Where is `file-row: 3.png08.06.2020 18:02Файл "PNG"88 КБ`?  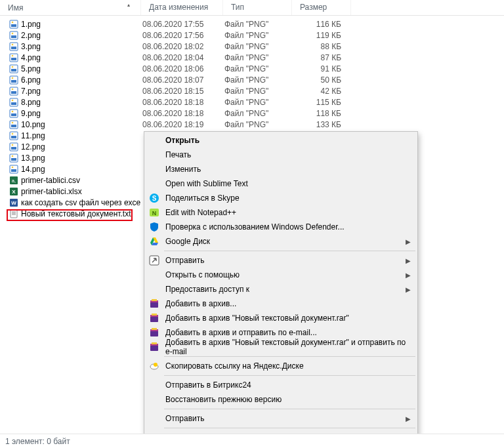
file-row: 3.png08.06.2020 18:02Файл "PNG"88 КБ is located at coordinates (252, 46).